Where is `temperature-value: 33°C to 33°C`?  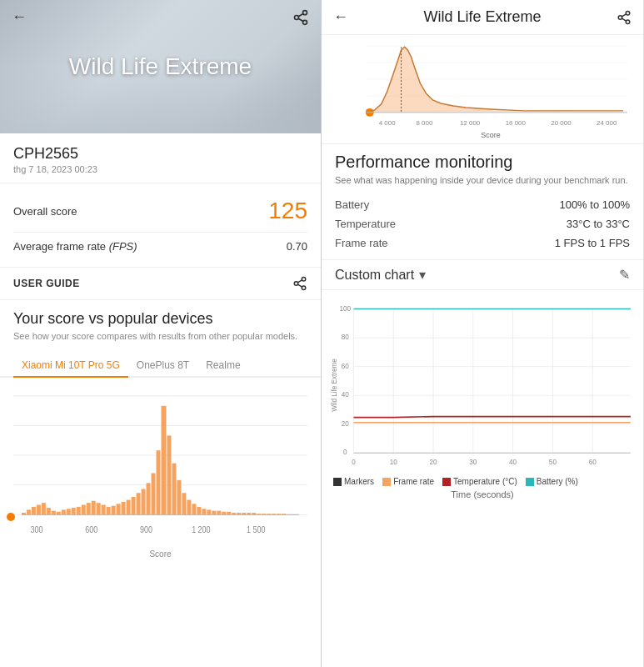 temperature-value: 33°C to 33°C is located at coordinates (598, 223).